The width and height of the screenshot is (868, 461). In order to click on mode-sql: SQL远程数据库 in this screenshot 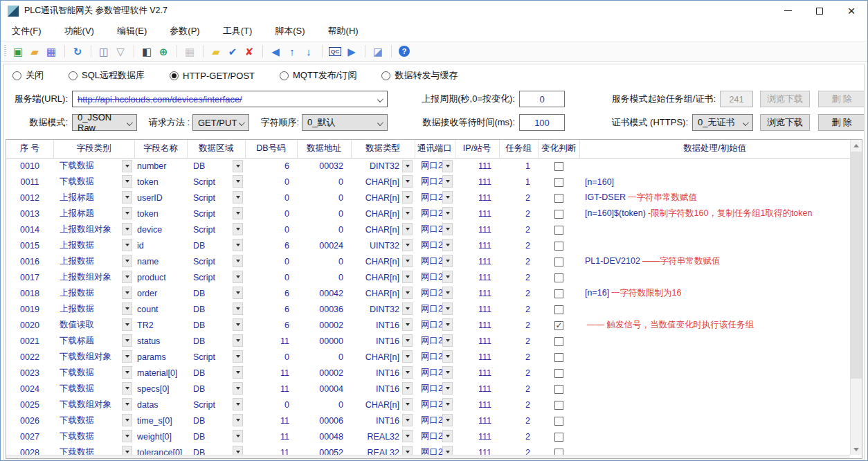, I will do `click(107, 75)`.